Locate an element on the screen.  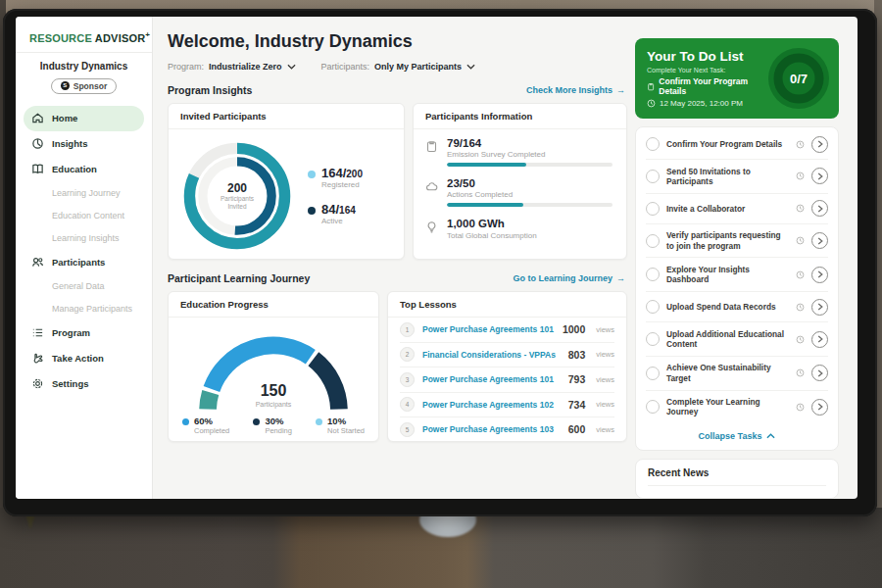
task-label: Confirm Your Program Details is located at coordinates (727, 144).